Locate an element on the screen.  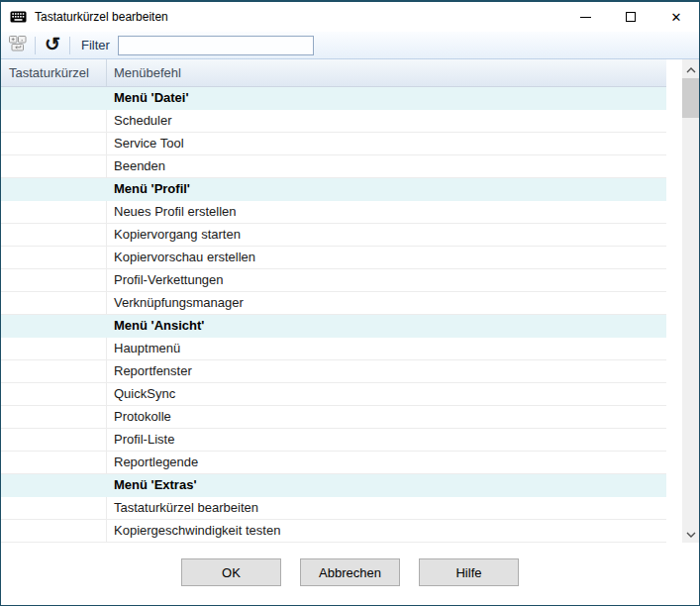
table-row-section: Menü 'Profil' is located at coordinates (334, 190).